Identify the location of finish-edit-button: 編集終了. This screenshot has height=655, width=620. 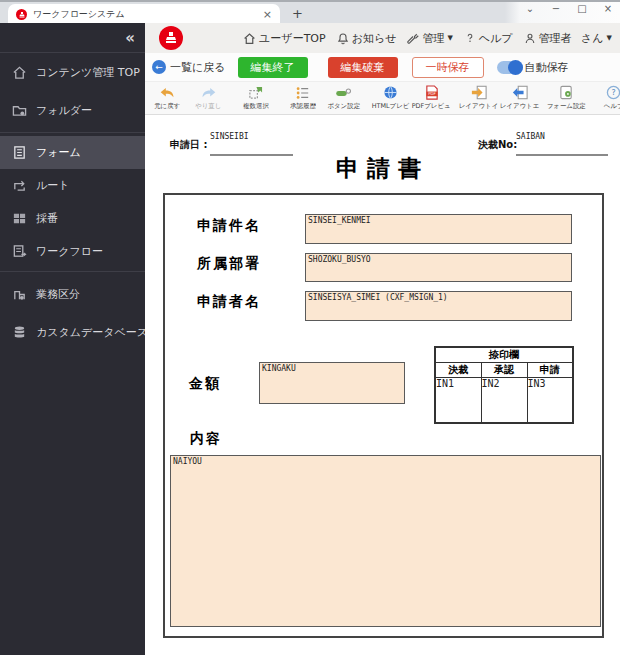
(273, 68).